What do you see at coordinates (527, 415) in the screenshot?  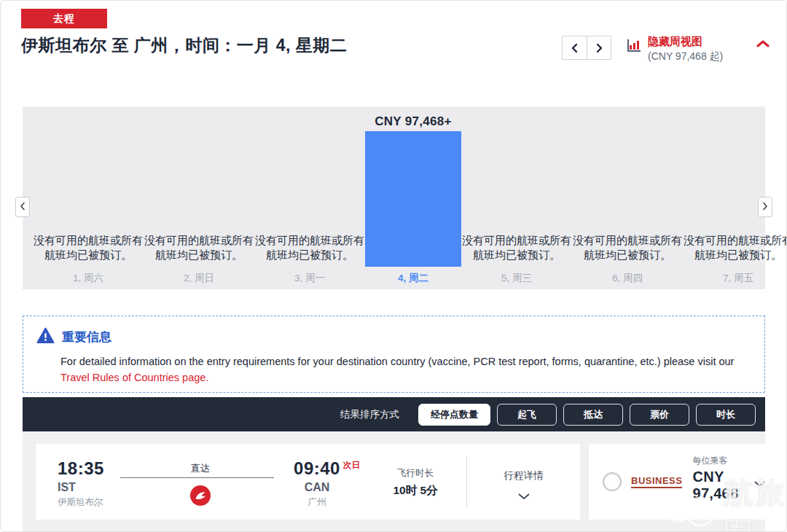 I see `sort-button-departure: 起飞` at bounding box center [527, 415].